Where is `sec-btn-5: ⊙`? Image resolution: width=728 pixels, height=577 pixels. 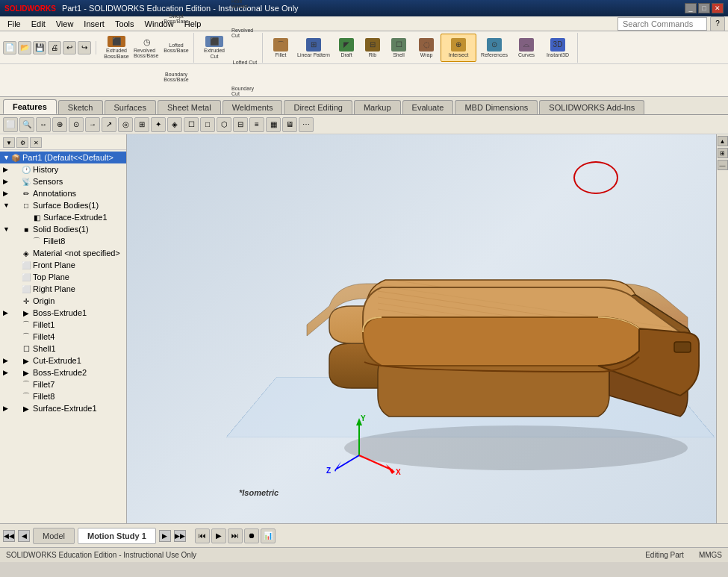 sec-btn-5: ⊙ is located at coordinates (76, 125).